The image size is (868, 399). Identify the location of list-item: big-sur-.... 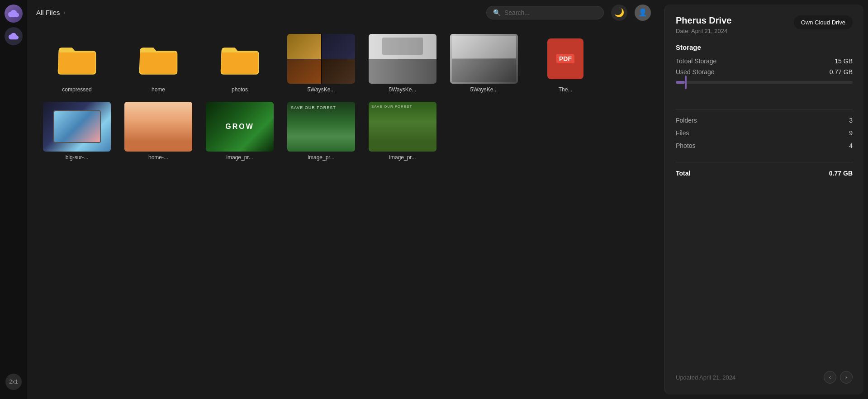
(77, 131).